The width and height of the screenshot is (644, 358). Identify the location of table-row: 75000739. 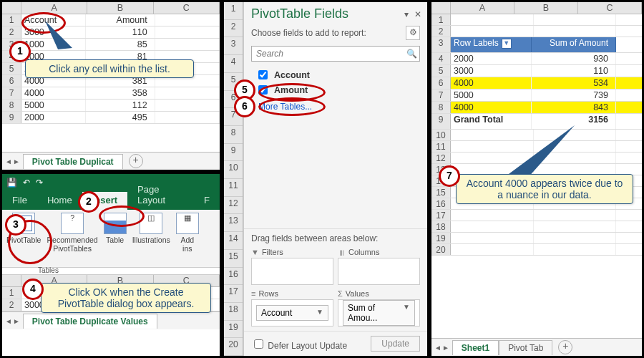
(537, 96).